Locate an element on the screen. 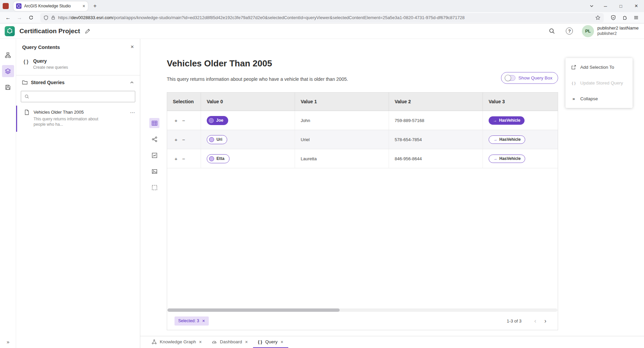 This screenshot has width=644, height=348. next-page-icon: › is located at coordinates (545, 321).